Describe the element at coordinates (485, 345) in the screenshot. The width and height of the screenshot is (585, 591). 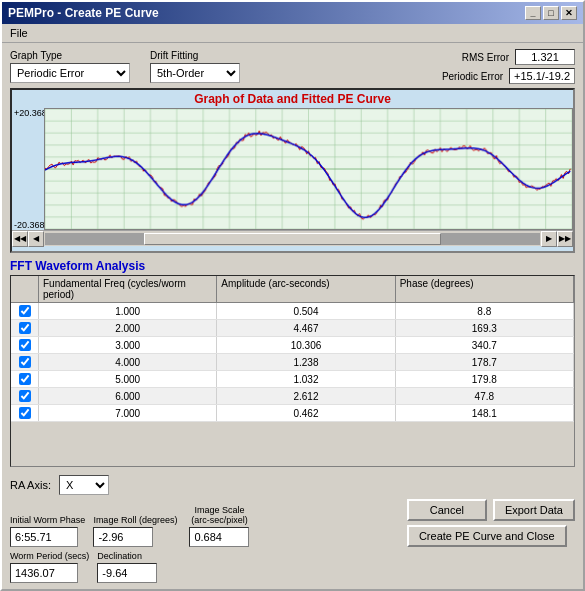
I see `row-phase: 340.7` at that location.